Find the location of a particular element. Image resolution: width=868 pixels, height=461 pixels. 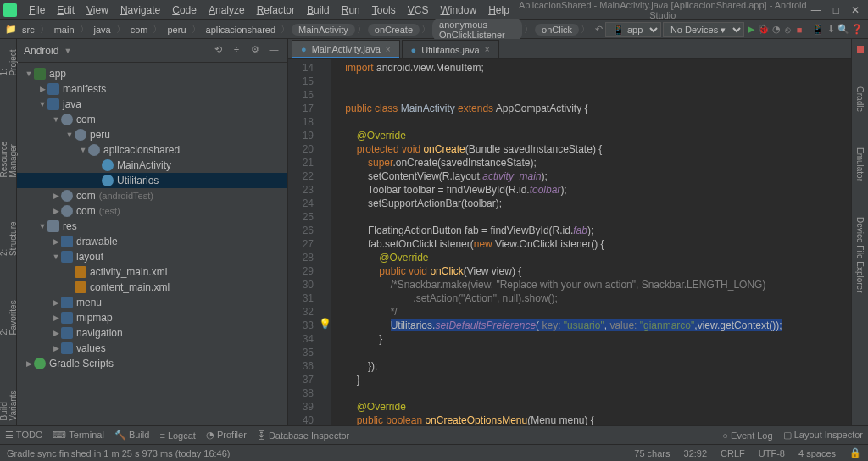

avd-icon: 📱 is located at coordinates (818, 30).